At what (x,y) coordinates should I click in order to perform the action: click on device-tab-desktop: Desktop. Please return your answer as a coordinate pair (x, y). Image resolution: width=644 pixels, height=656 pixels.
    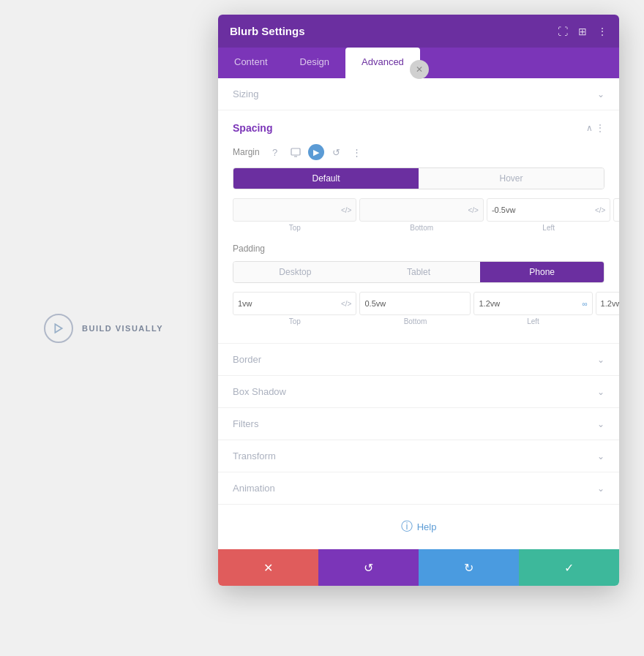
    Looking at the image, I should click on (296, 272).